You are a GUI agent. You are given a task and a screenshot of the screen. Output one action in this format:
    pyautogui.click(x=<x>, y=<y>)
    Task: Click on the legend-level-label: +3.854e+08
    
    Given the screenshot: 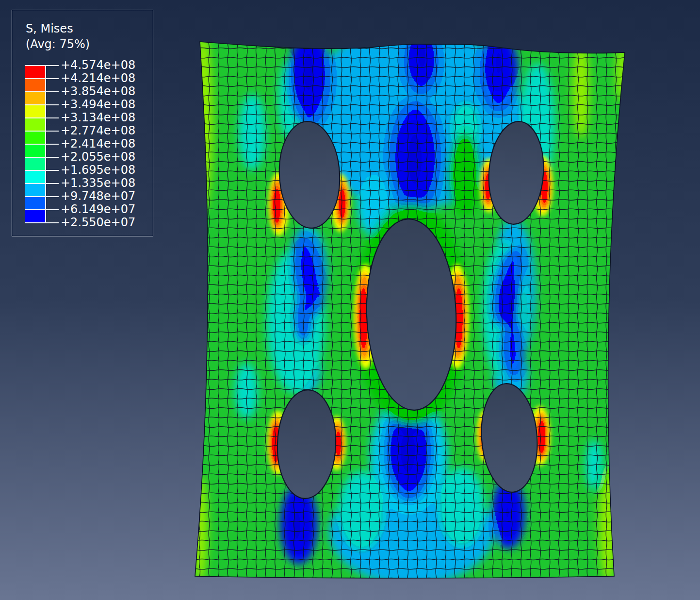 What is the action you would take?
    pyautogui.click(x=107, y=91)
    